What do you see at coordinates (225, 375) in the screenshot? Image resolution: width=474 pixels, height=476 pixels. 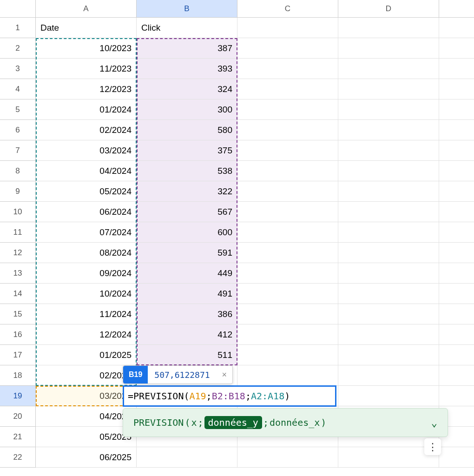 I see `close-icon: ×` at bounding box center [225, 375].